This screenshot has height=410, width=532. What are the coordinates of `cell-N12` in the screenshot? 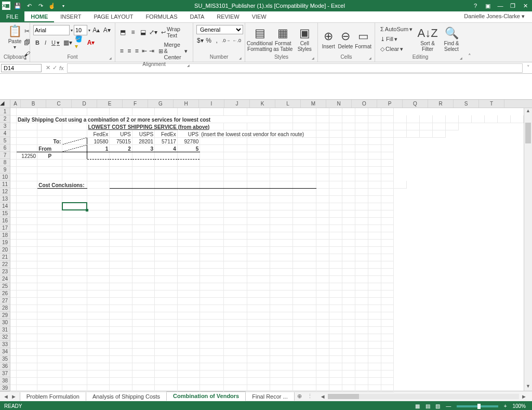 It's located at (304, 192).